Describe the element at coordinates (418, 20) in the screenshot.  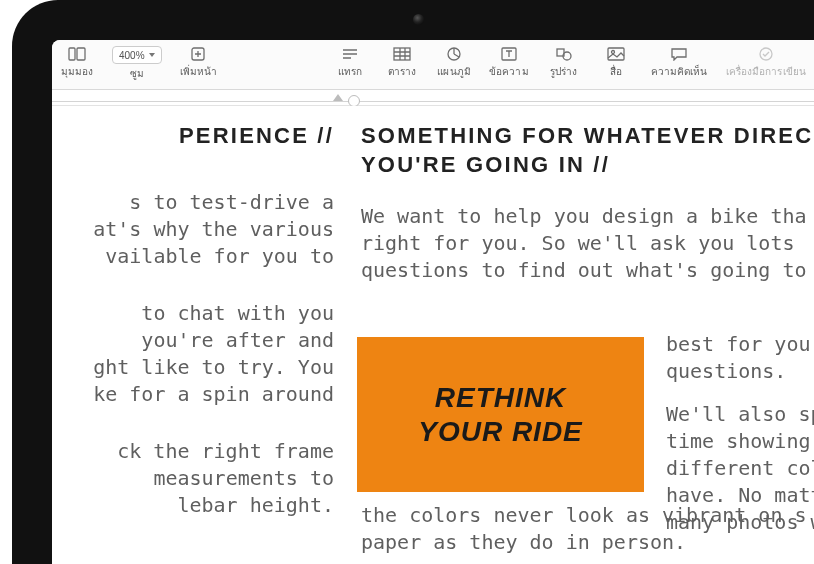
I see `camera-dot` at that location.